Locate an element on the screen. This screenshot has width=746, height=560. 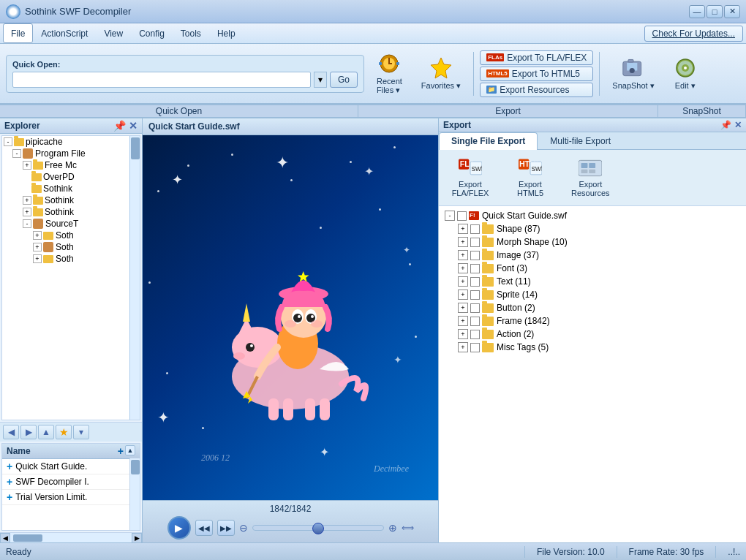
up-button: ▲ is located at coordinates (46, 432).